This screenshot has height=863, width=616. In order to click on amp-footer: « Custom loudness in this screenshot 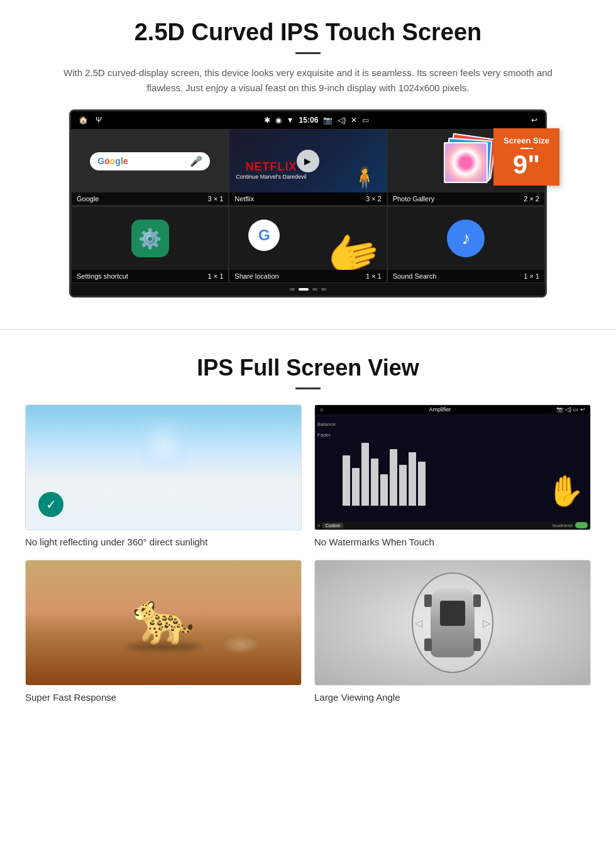, I will do `click(453, 525)`.